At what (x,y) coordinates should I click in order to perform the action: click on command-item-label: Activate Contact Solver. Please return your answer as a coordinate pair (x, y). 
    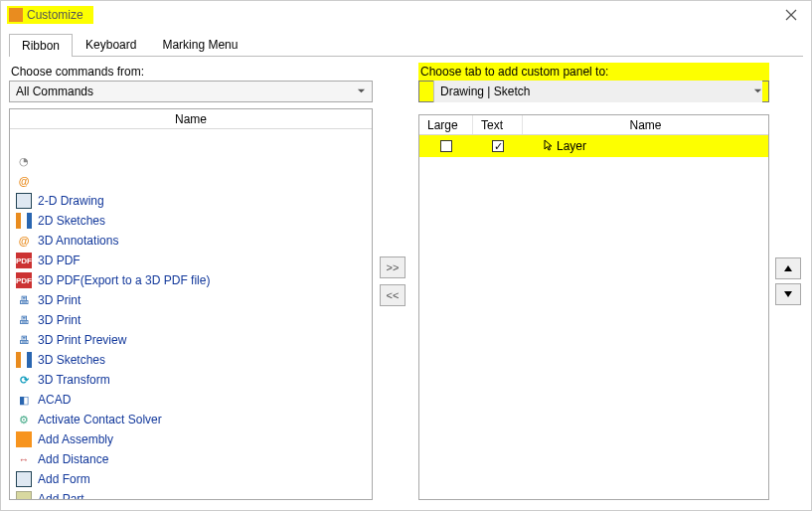
    Looking at the image, I should click on (99, 420).